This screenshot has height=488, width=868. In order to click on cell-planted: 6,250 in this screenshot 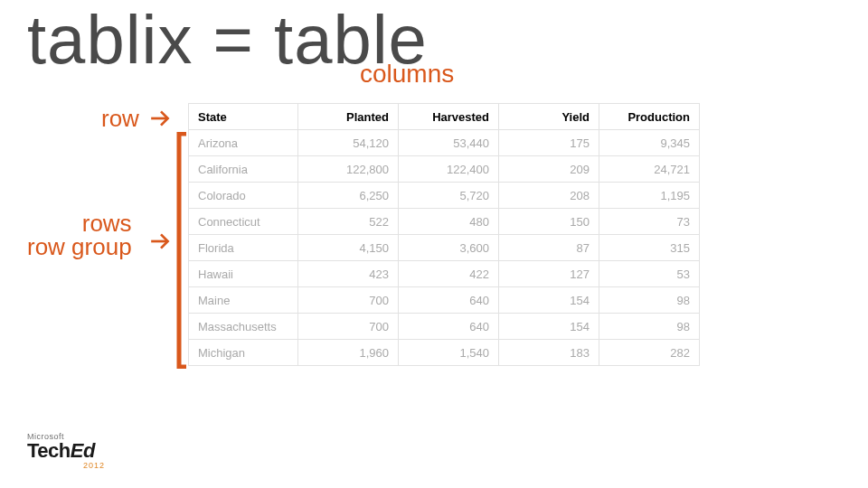, I will do `click(349, 195)`.